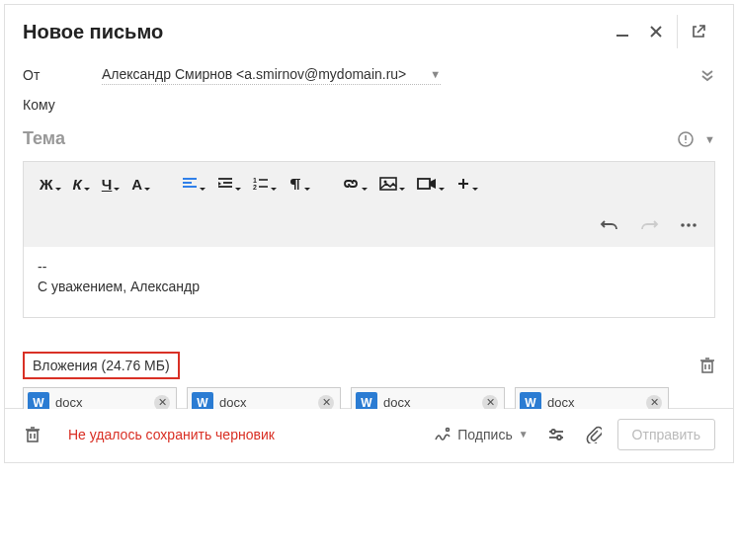 This screenshot has width=738, height=560. What do you see at coordinates (111, 184) in the screenshot?
I see `underline-button: Ч` at bounding box center [111, 184].